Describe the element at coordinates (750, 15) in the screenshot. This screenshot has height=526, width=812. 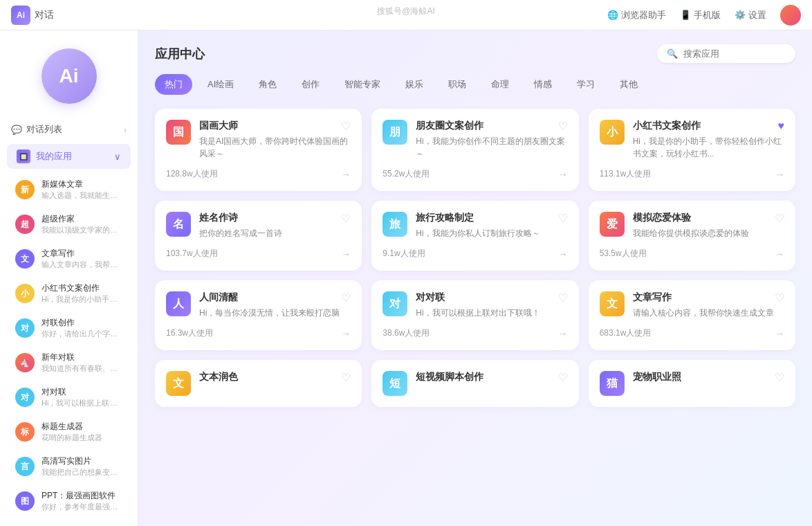
I see `settings-button: ⚙️ 设置` at that location.